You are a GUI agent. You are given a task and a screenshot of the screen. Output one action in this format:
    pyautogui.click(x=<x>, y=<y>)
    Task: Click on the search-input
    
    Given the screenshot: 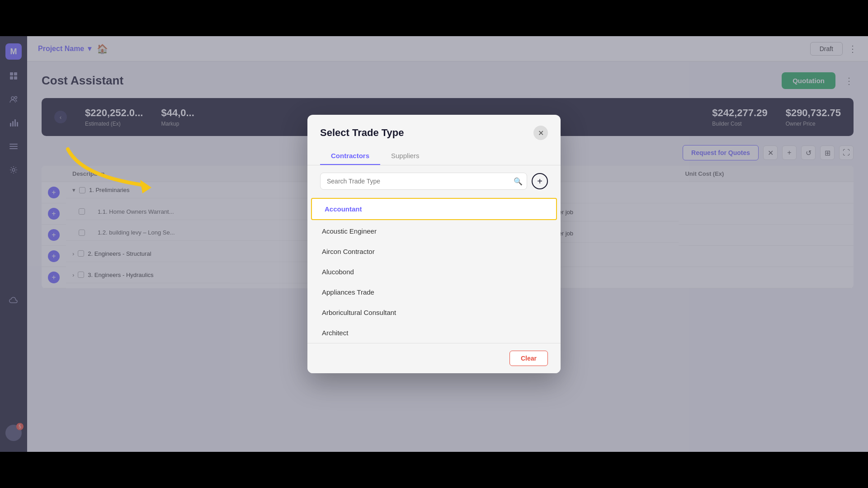 What is the action you would take?
    pyautogui.click(x=424, y=181)
    